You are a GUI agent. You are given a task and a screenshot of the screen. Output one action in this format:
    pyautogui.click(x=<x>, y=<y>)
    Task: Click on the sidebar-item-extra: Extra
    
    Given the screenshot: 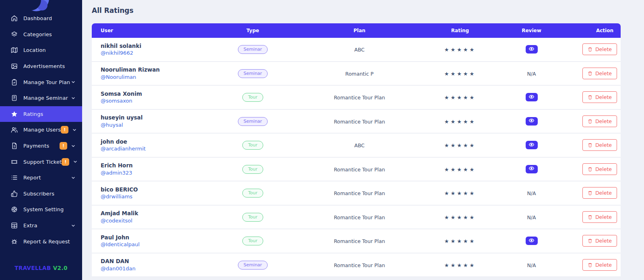 What is the action you would take?
    pyautogui.click(x=41, y=226)
    